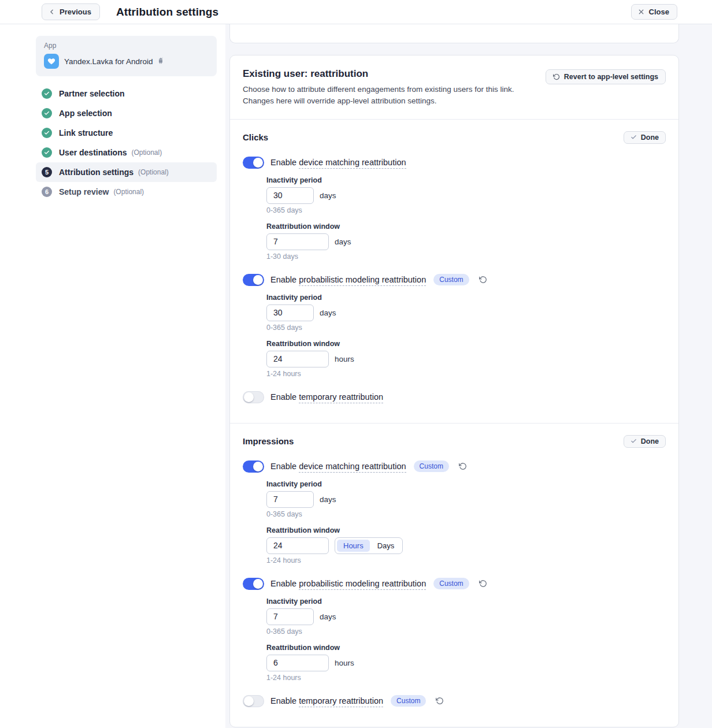 The image size is (712, 728). What do you see at coordinates (356, 12) in the screenshot?
I see `top-bar: Previous Attribution settings Close` at bounding box center [356, 12].